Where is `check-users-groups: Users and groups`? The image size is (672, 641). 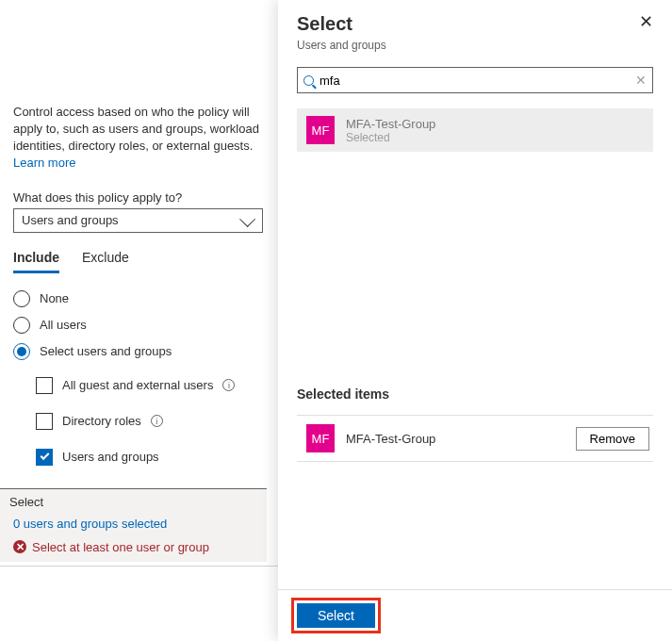 check-users-groups: Users and groups is located at coordinates (151, 457).